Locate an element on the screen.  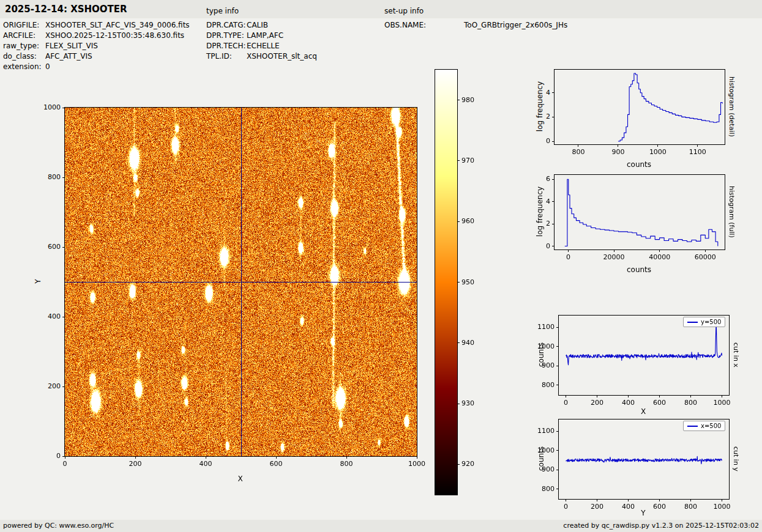
histogram-full-canvas is located at coordinates (640, 212).